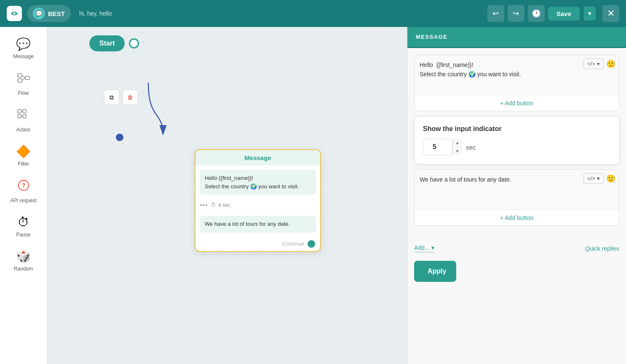 The width and height of the screenshot is (626, 364). I want to click on flow-icon, so click(24, 79).